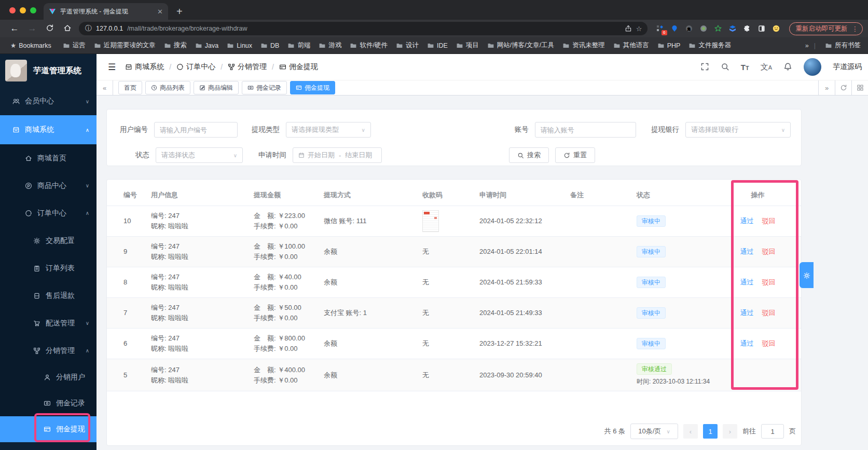  I want to click on sidebar-item-order-center: 订单中心 ∧, so click(48, 213).